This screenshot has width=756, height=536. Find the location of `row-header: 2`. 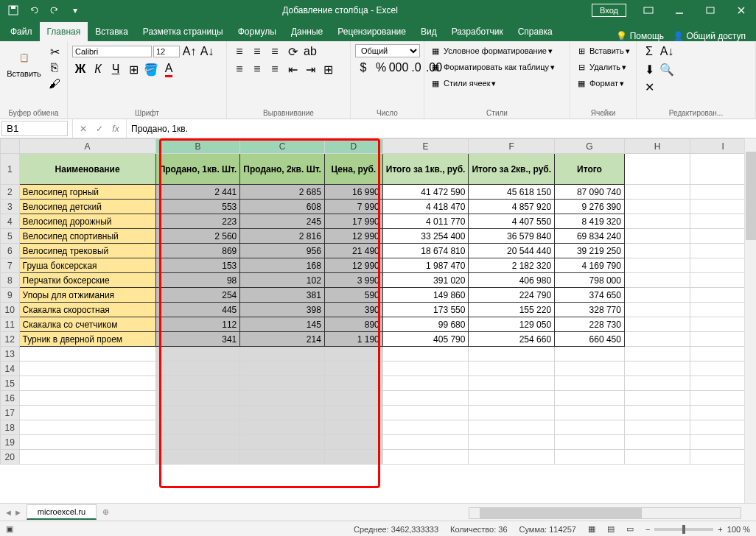

row-header: 2 is located at coordinates (10, 192).